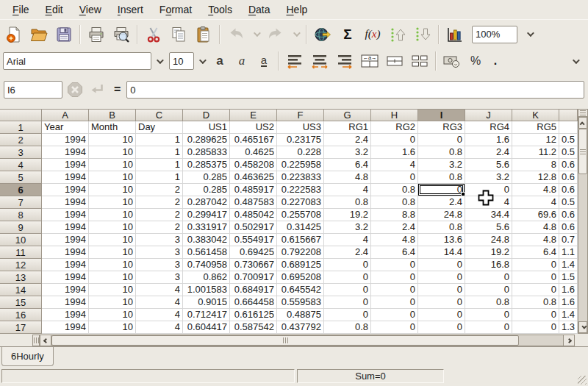 This screenshot has height=386, width=588. Describe the element at coordinates (207, 178) in the screenshot. I see `cell: 0.285` at that location.